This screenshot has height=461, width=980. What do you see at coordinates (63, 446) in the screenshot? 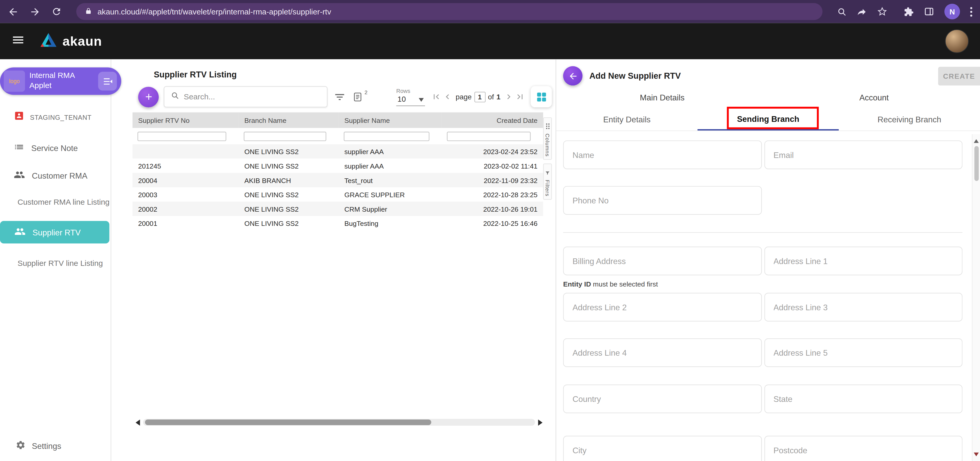
I see `settings-button: Settings` at bounding box center [63, 446].